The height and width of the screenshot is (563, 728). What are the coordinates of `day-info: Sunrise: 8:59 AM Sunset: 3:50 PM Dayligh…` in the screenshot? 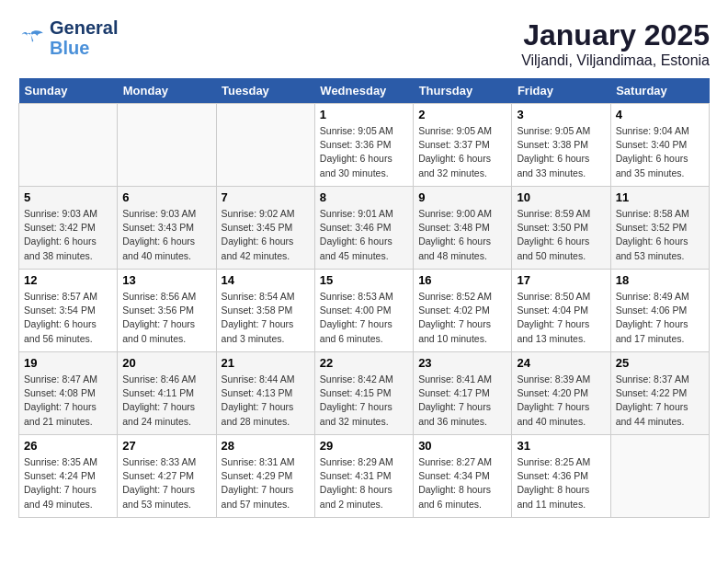 It's located at (561, 236).